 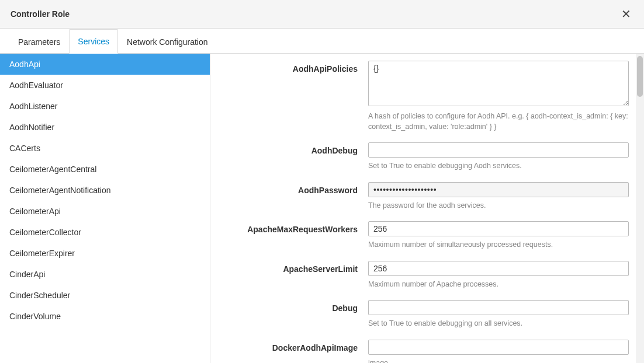 I want to click on sidebar-item-cinderscheduler: CinderScheduler, so click(x=105, y=295).